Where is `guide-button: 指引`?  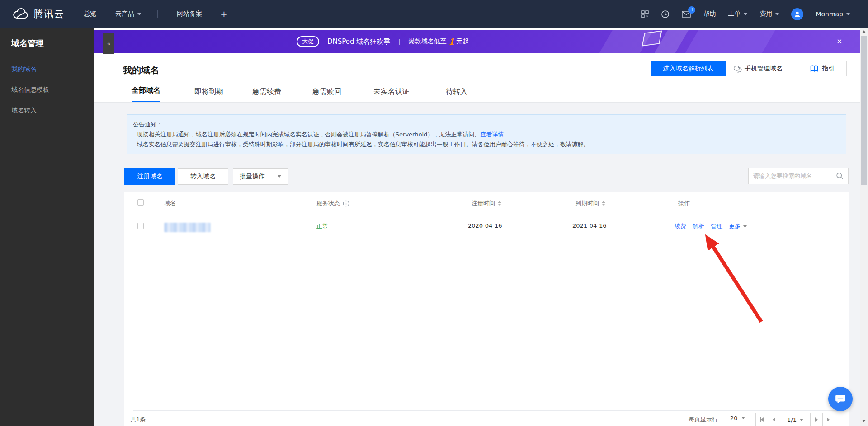
guide-button: 指引 is located at coordinates (822, 69).